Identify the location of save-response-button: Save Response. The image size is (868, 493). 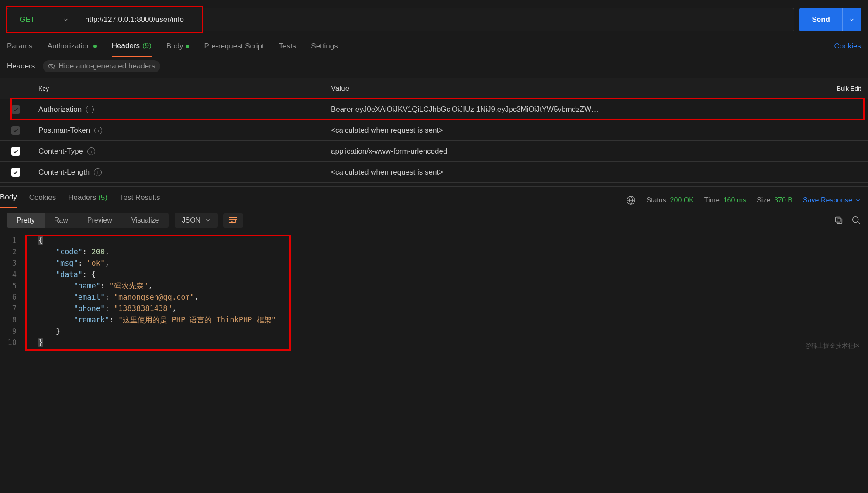
(832, 200).